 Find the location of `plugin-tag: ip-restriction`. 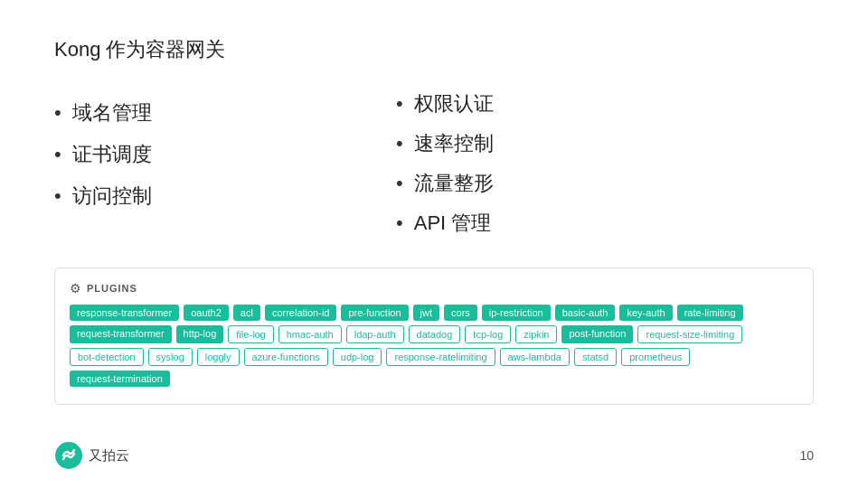

plugin-tag: ip-restriction is located at coordinates (516, 313).